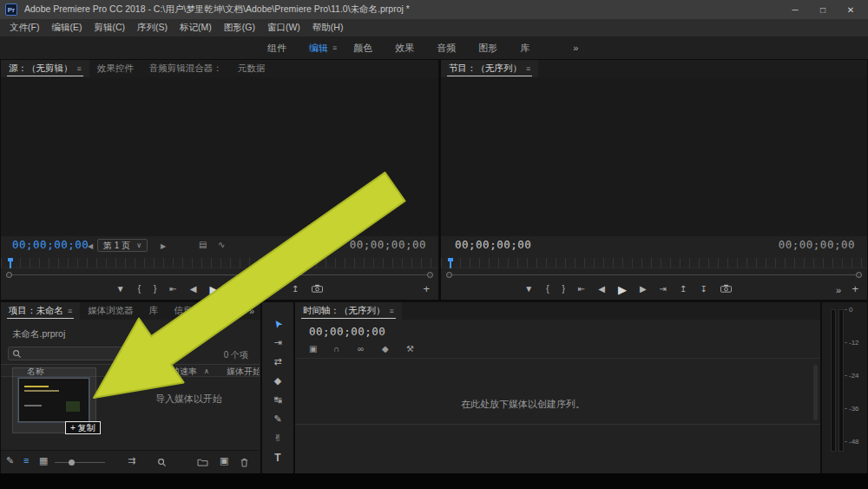  What do you see at coordinates (10, 263) in the screenshot?
I see `source-playhead` at bounding box center [10, 263].